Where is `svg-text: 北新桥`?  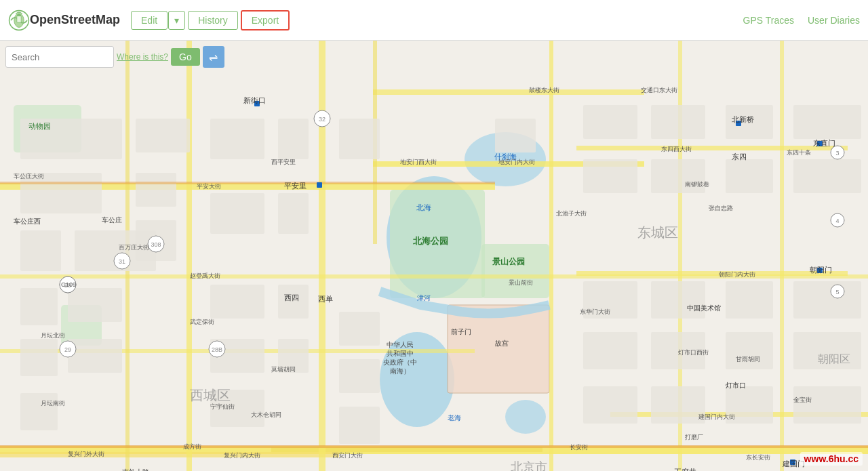 svg-text: 北新桥 is located at coordinates (743, 119).